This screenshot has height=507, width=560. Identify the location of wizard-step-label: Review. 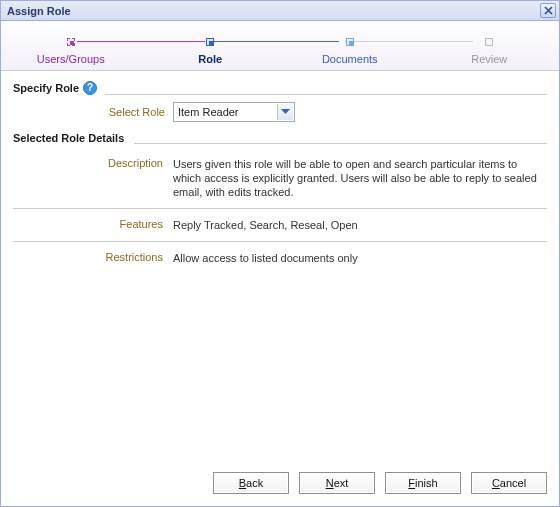
(490, 59).